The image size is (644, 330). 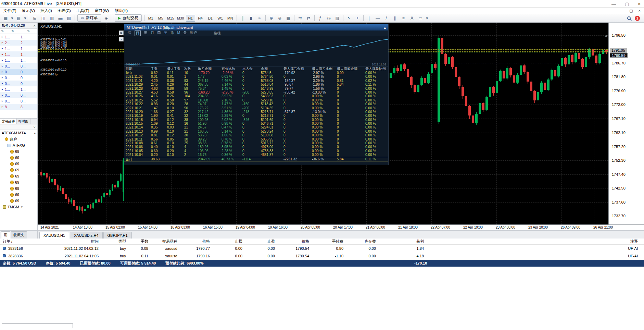 I want to click on mtdriver-tab-1: 日, so click(x=138, y=33).